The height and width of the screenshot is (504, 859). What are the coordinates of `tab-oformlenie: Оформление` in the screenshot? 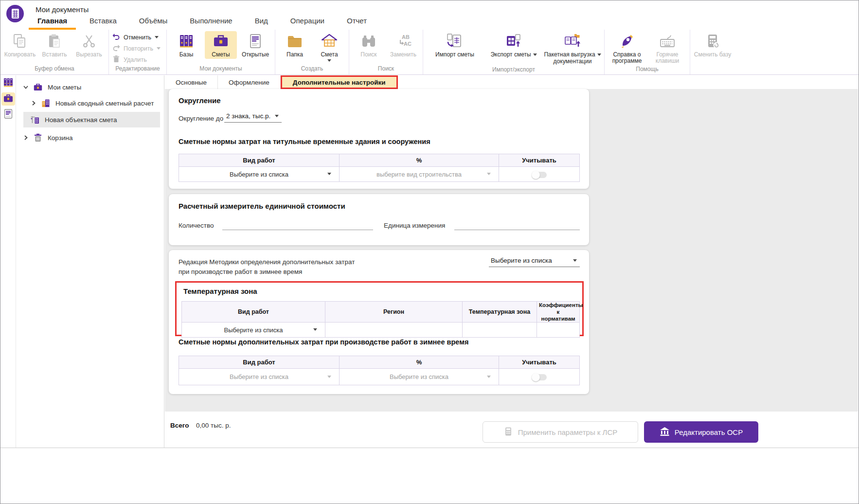 It's located at (249, 82).